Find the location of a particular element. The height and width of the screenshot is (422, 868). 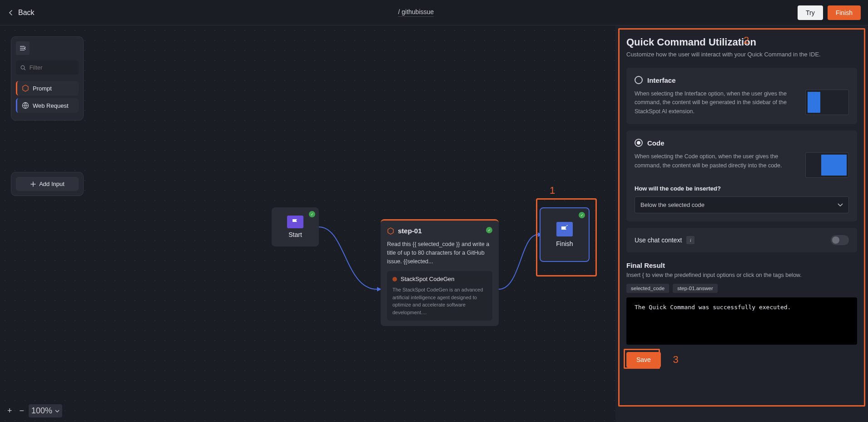

palette-item-label: Web Request is located at coordinates (51, 106).